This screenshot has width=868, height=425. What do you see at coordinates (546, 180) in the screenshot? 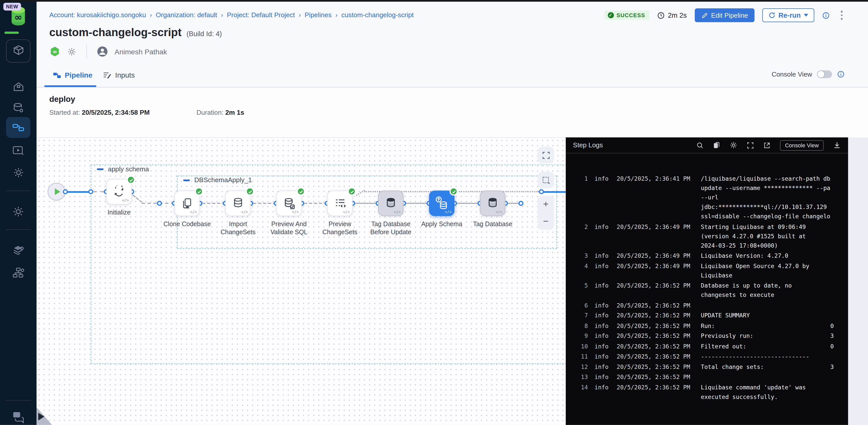
I see `marquee-select-button` at bounding box center [546, 180].